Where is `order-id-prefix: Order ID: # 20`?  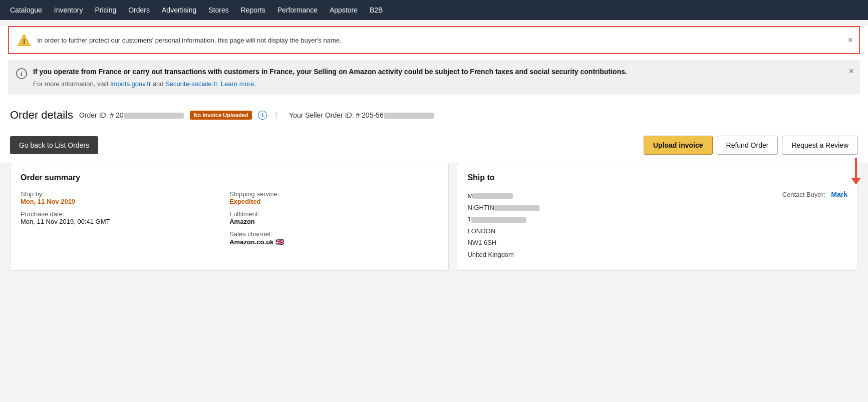
order-id-prefix: Order ID: # 20 is located at coordinates (101, 115).